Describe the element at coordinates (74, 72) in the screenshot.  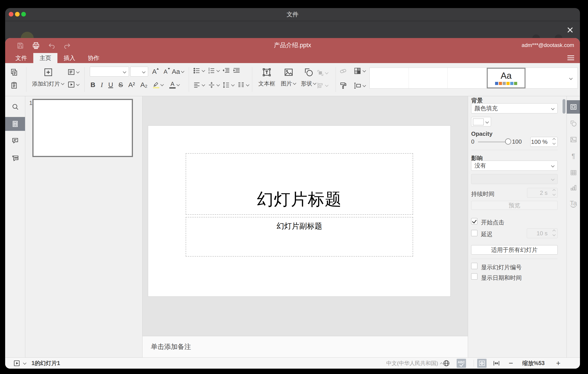
I see `slide-layout-button` at that location.